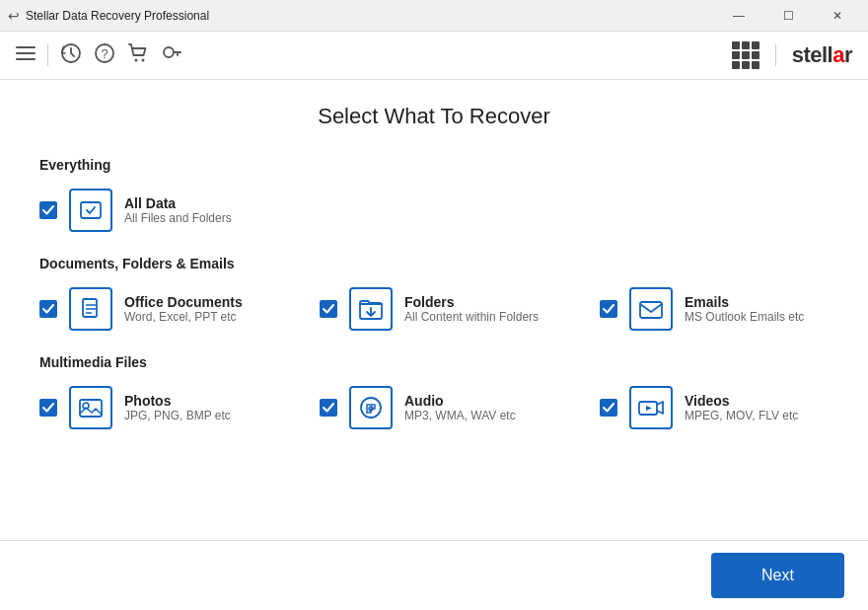  What do you see at coordinates (448, 408) in the screenshot?
I see `item-audio: ♪ Audio MP3, WMA, WAV etc` at bounding box center [448, 408].